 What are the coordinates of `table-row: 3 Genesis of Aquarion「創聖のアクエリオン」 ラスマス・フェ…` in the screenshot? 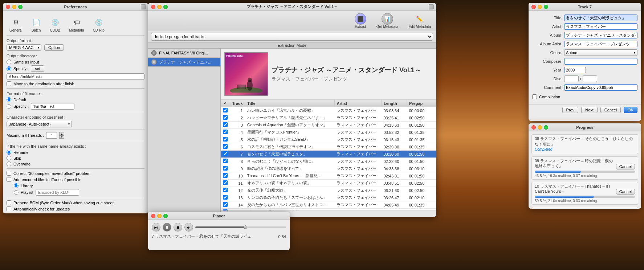 It's located at (328, 125).